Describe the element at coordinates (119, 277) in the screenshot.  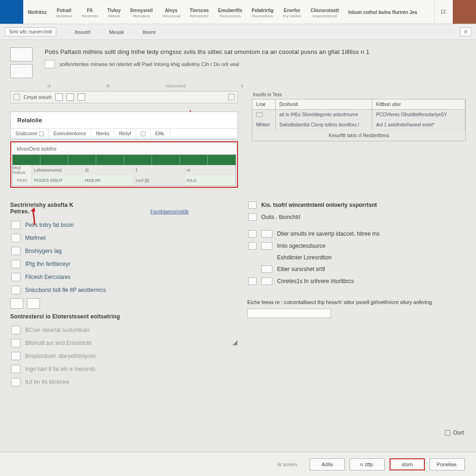
I see `list-item: Filcesh Eercslares` at that location.